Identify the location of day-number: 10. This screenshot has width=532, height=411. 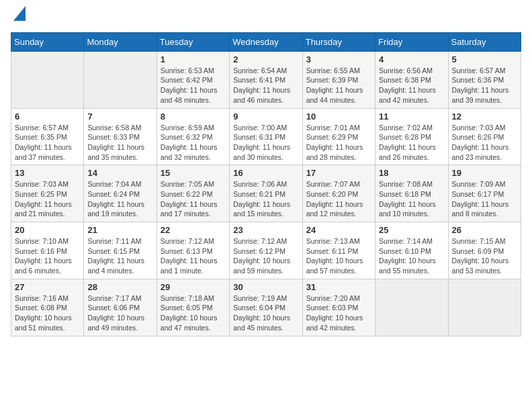
(339, 117).